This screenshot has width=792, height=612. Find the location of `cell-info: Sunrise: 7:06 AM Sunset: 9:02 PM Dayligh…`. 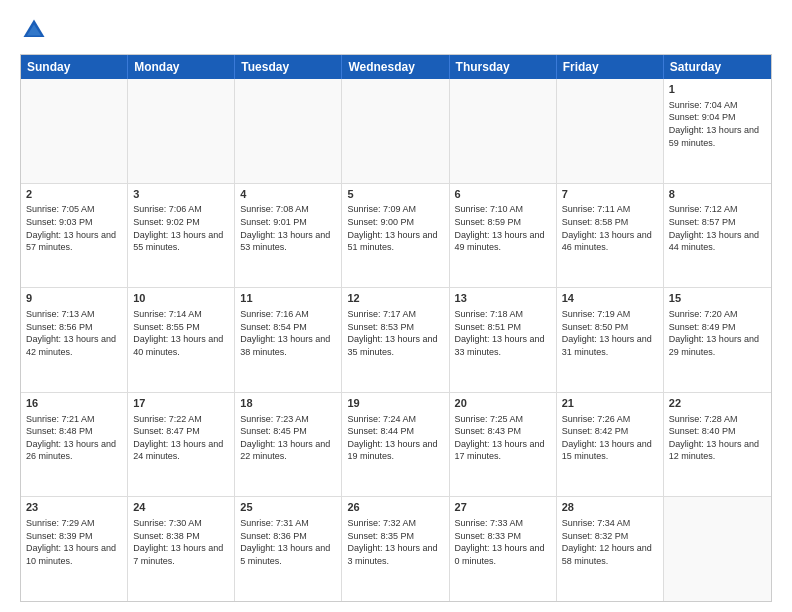

cell-info: Sunrise: 7:06 AM Sunset: 9:02 PM Dayligh… is located at coordinates (181, 228).